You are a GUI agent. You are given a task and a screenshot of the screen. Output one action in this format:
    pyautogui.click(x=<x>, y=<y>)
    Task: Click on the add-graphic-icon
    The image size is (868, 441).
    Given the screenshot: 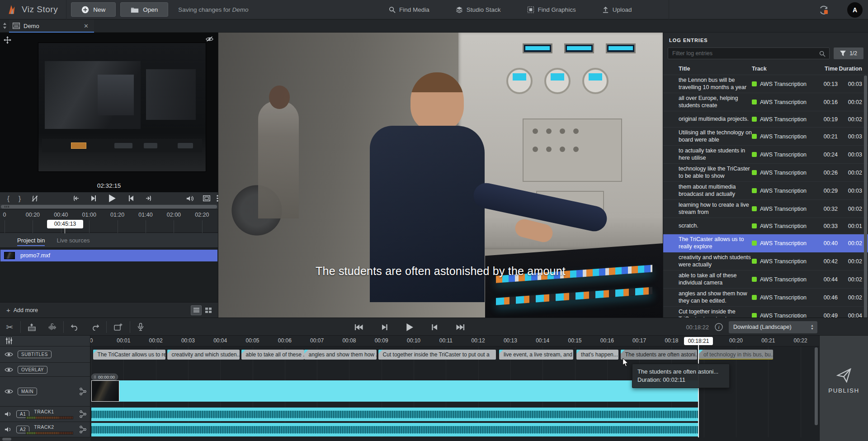 What is the action you would take?
    pyautogui.click(x=33, y=327)
    